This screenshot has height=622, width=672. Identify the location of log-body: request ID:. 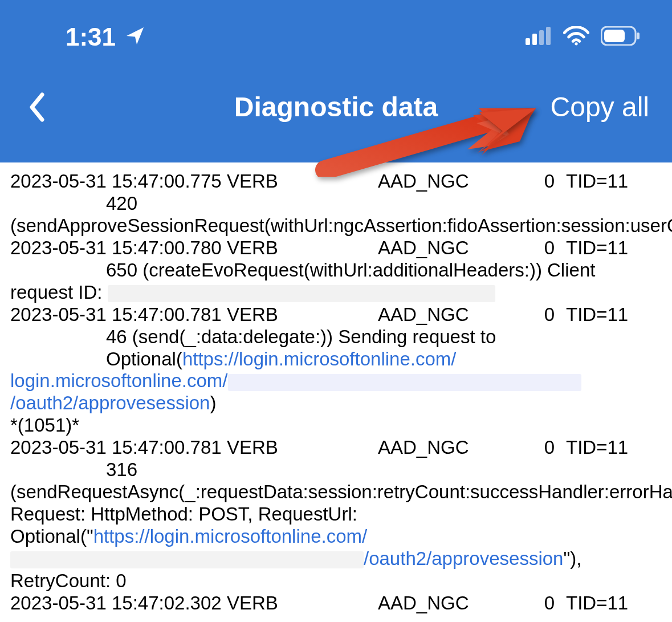
(336, 293).